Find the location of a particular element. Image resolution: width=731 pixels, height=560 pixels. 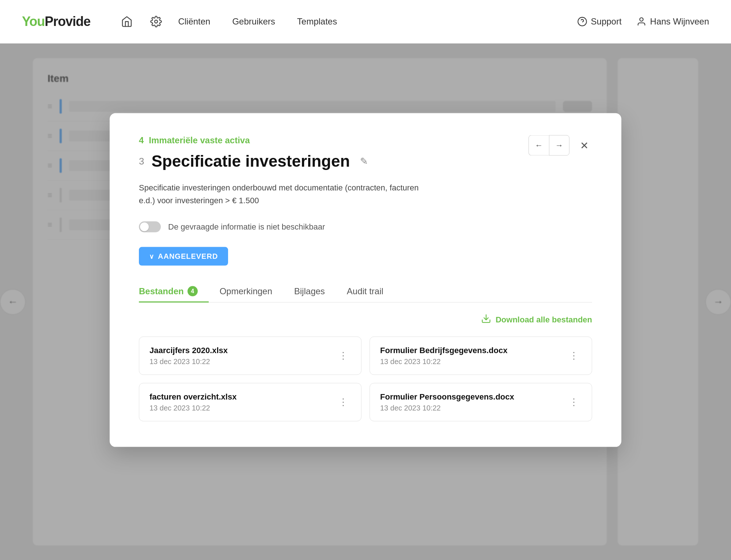

status-button: ∨ AANGELEVERD is located at coordinates (183, 257).